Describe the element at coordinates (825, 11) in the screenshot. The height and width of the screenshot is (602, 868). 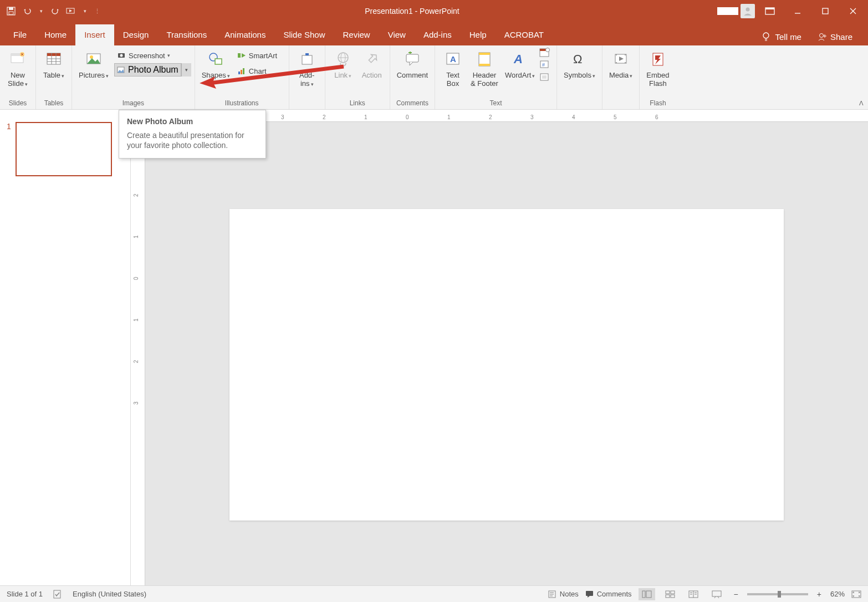
I see `maximize-button` at that location.